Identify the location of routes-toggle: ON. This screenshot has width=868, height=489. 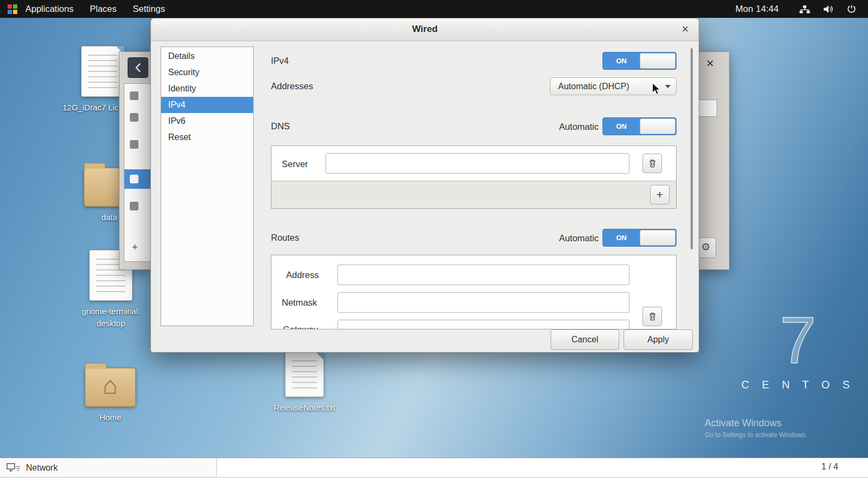
(639, 238).